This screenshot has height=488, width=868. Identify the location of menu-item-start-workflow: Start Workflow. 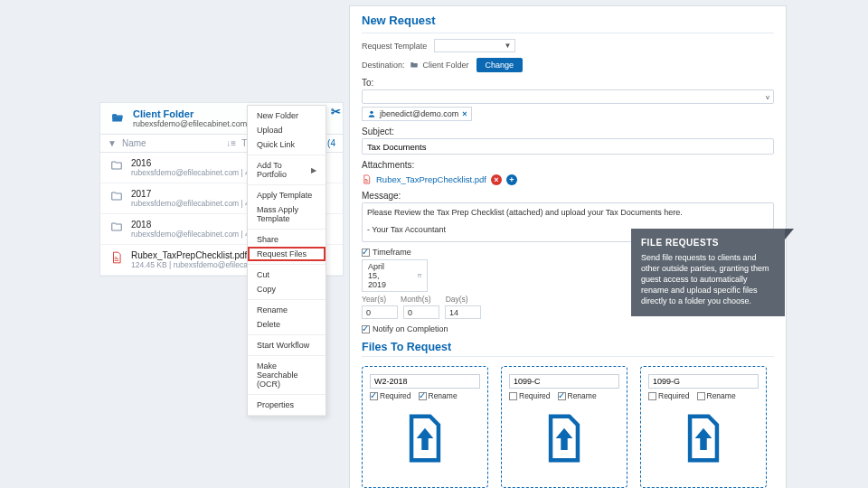
(287, 345).